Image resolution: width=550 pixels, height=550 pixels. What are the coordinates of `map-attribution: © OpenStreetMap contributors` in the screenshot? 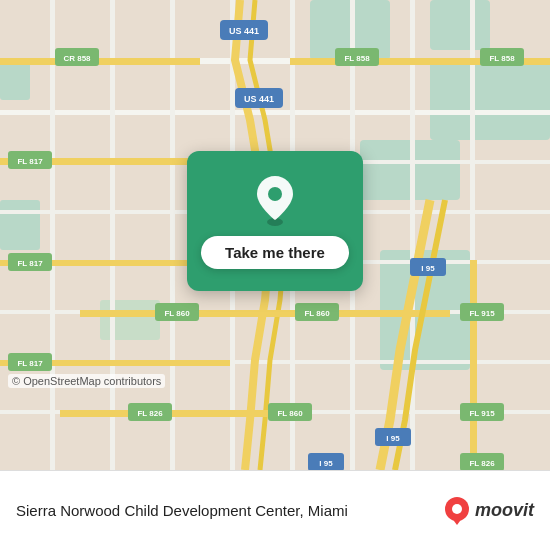 It's located at (86, 381).